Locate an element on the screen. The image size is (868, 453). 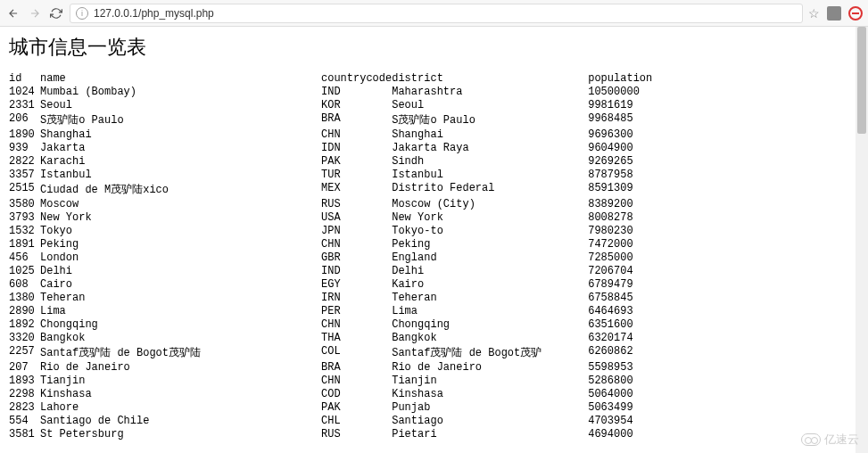
cell-population: 6758845 is located at coordinates (641, 298).